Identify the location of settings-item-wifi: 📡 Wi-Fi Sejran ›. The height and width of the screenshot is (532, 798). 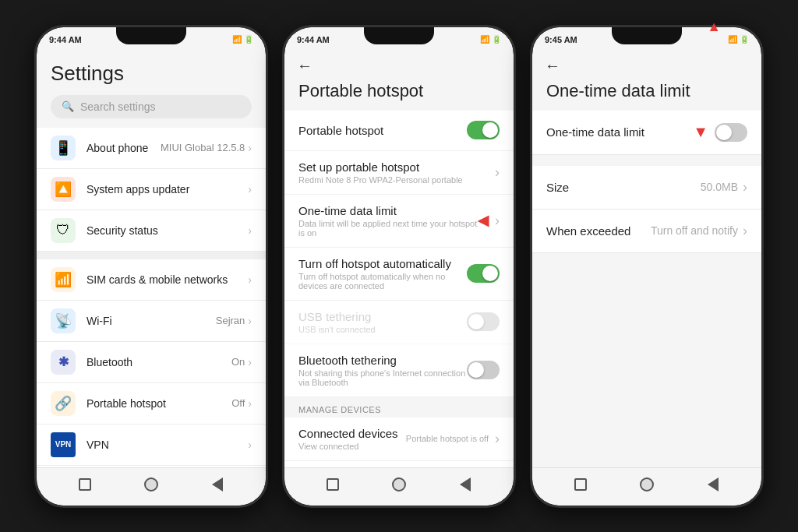
(151, 321).